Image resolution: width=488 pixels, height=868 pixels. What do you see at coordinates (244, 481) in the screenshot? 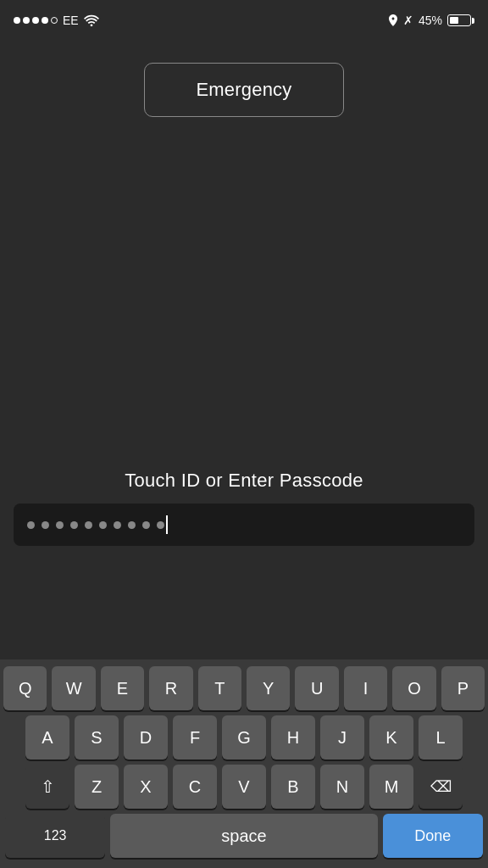
I see `passcode-label: Touch ID or Enter Passcode` at bounding box center [244, 481].